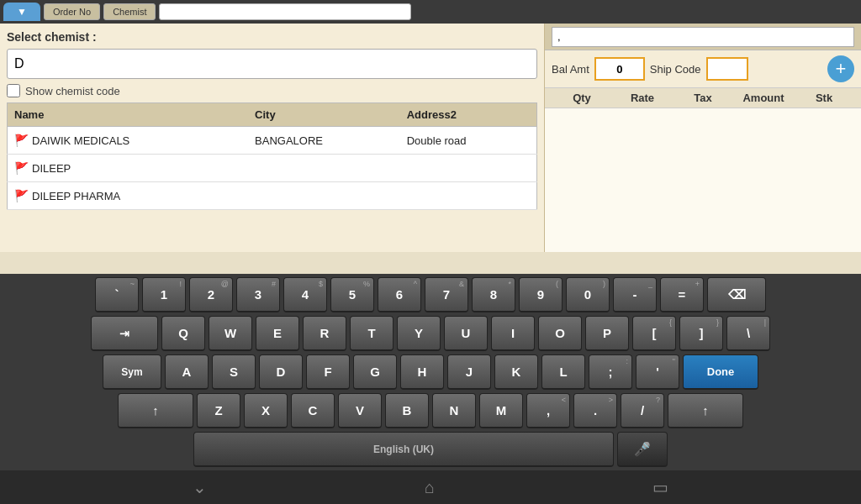 The image size is (861, 504). Describe the element at coordinates (560, 333) in the screenshot. I see `key-o: O` at that location.